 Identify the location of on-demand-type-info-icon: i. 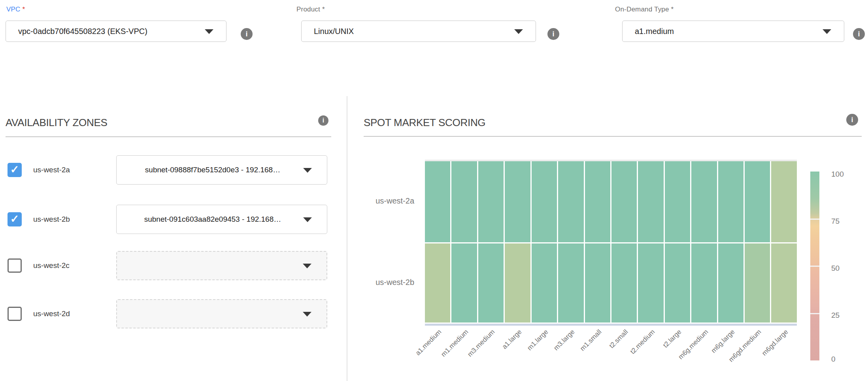
(859, 34).